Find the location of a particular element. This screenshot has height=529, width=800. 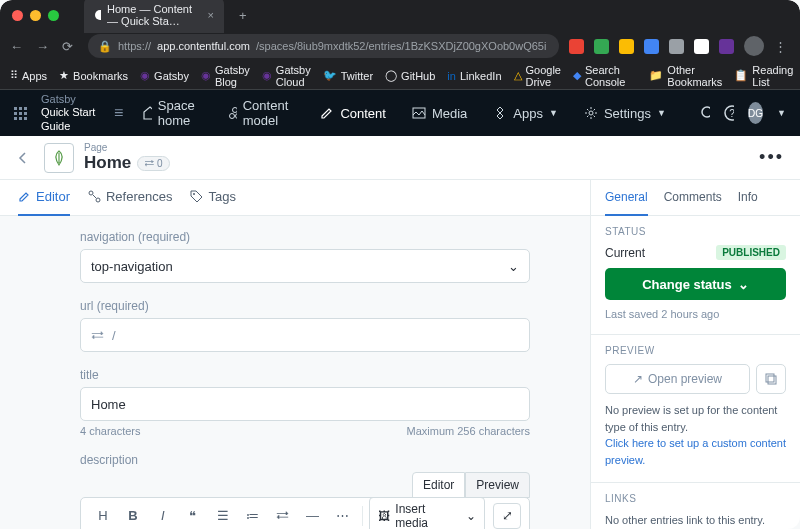

bookmark-item: ◯ GitHub is located at coordinates (410, 76).